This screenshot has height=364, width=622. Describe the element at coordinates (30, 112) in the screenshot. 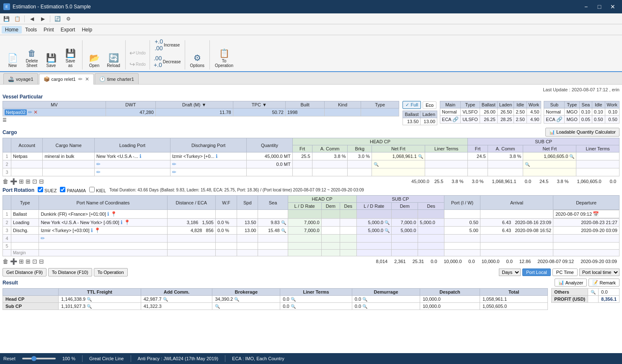

I see `vessel-edit-icon: ✏` at that location.